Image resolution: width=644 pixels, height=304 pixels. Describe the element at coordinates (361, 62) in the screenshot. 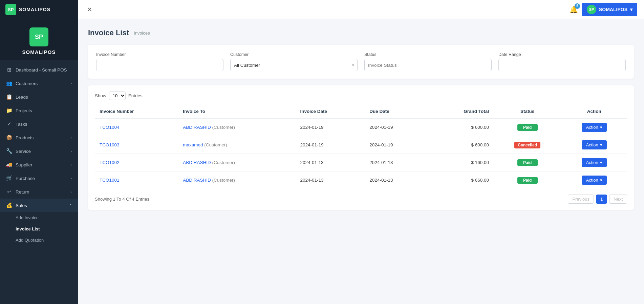

I see `filter-card: Invoice Number Customer All Customer ABD…` at that location.